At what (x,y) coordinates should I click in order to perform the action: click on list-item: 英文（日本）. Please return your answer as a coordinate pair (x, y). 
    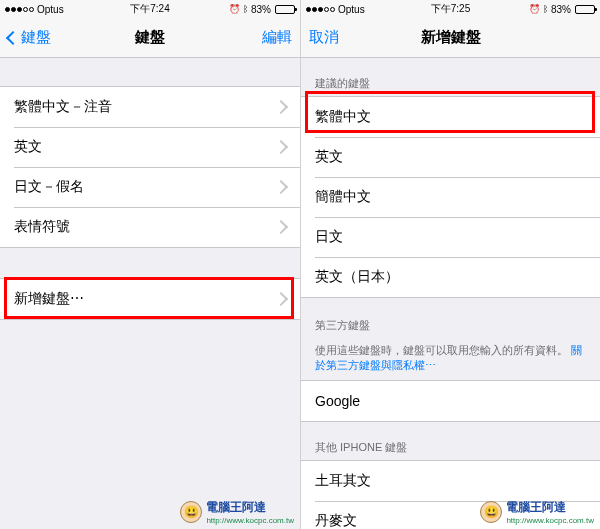
    Looking at the image, I should click on (450, 277).